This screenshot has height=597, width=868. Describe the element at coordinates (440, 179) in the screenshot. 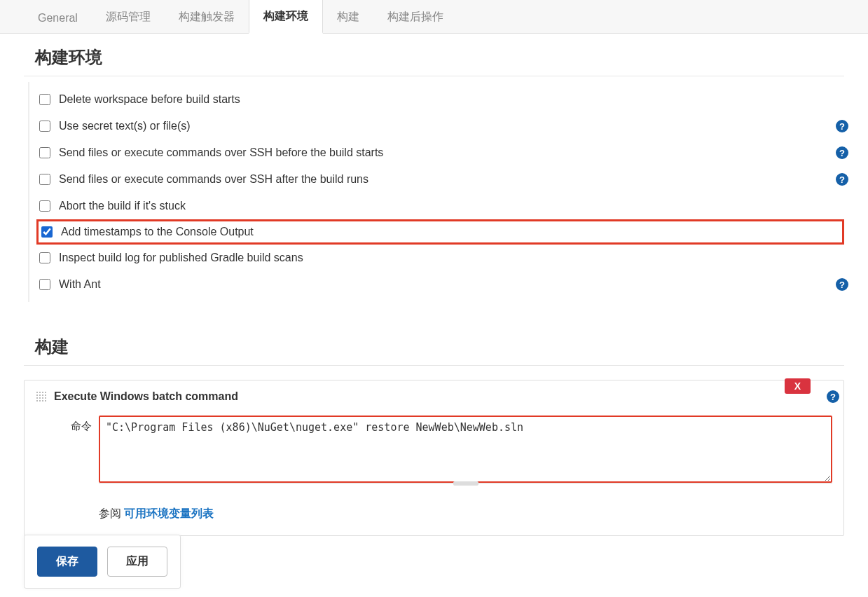

I see `opt-ssh-after: Send files or execute commands over SSH …` at that location.